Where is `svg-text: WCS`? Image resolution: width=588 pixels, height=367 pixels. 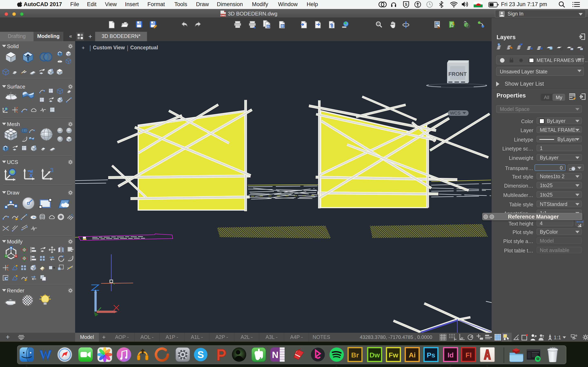 svg-text: WCS is located at coordinates (455, 113).